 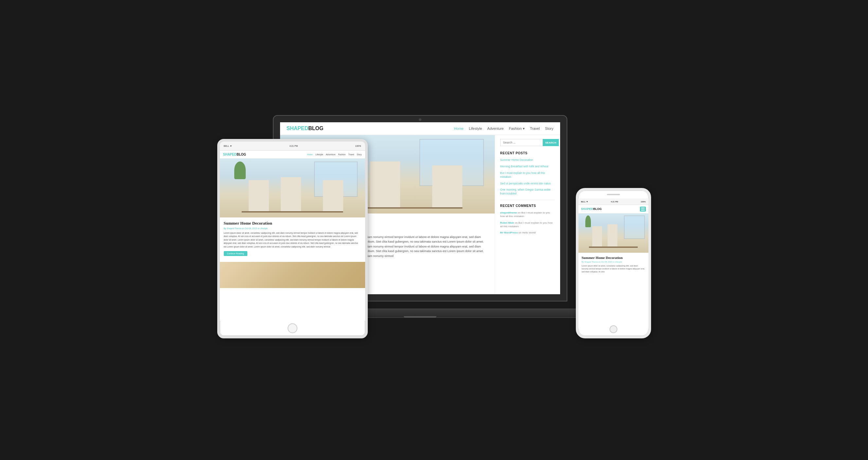 I want to click on tablet-body: BELL ▼ 4:21 PM 100% SHAPEDBLOG Home Life…, so click(x=292, y=239).